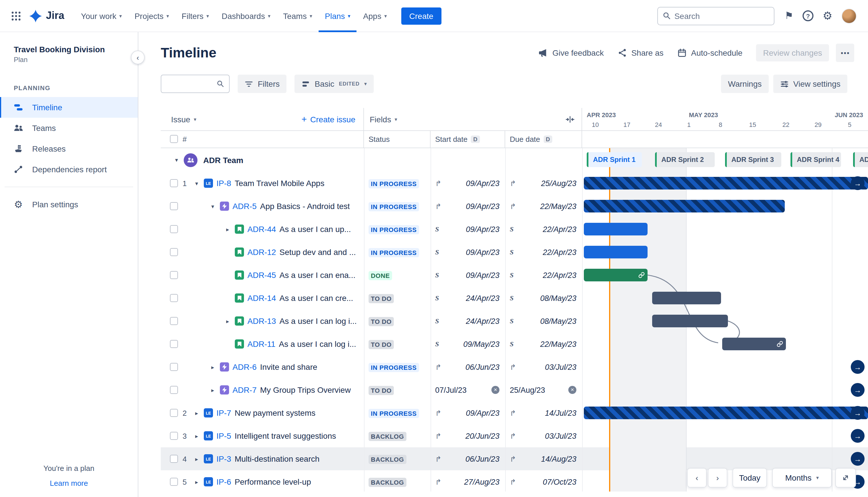 Image resolution: width=868 pixels, height=497 pixels. I want to click on issue-key-link: IP-3, so click(224, 459).